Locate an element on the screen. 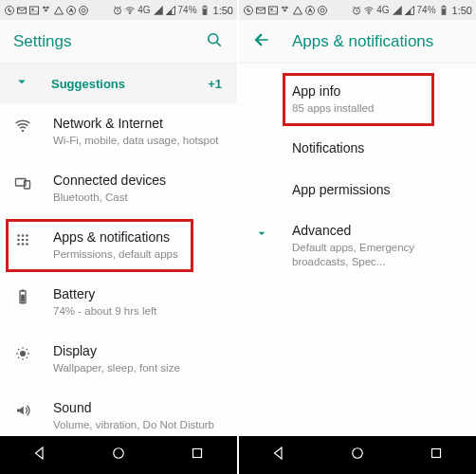 The height and width of the screenshot is (474, 476). row-subtitle: 74% - about 9 hrs left is located at coordinates (137, 312).